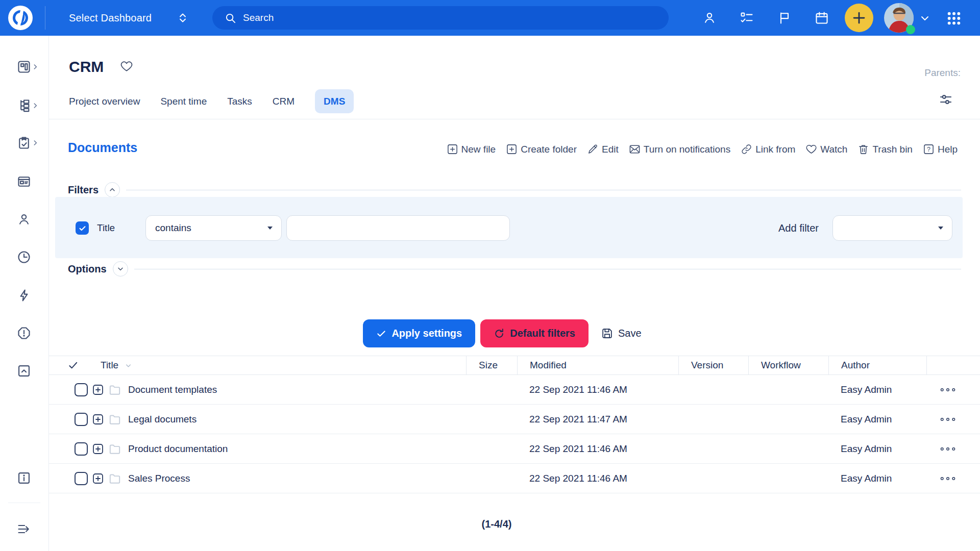 This screenshot has width=980, height=551. I want to click on new-file-button: New file, so click(472, 149).